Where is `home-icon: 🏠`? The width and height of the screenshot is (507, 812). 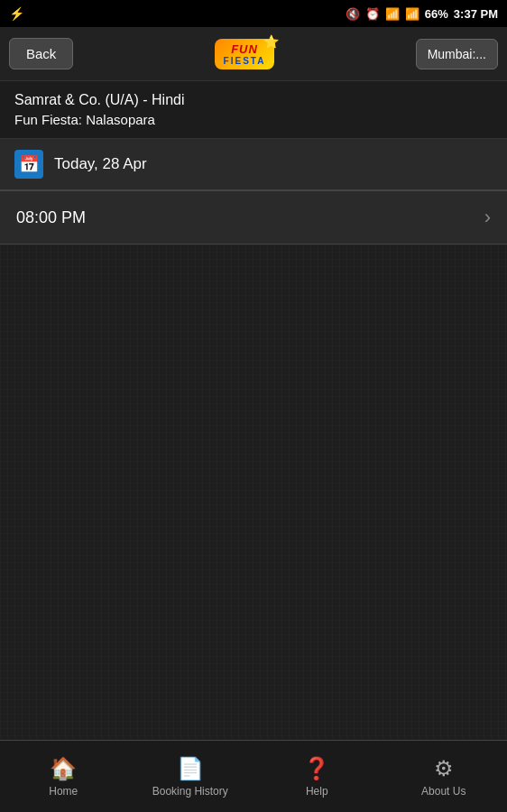 home-icon: 🏠 is located at coordinates (63, 769).